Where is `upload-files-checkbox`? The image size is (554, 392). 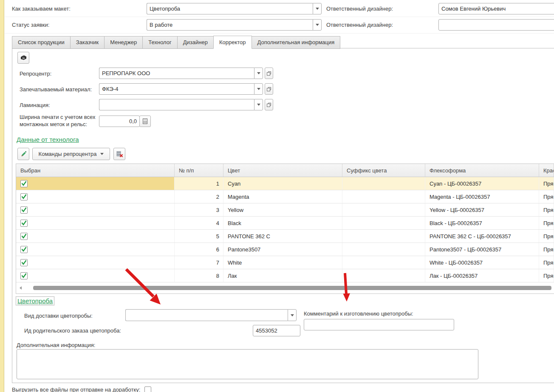 upload-files-checkbox is located at coordinates (148, 389).